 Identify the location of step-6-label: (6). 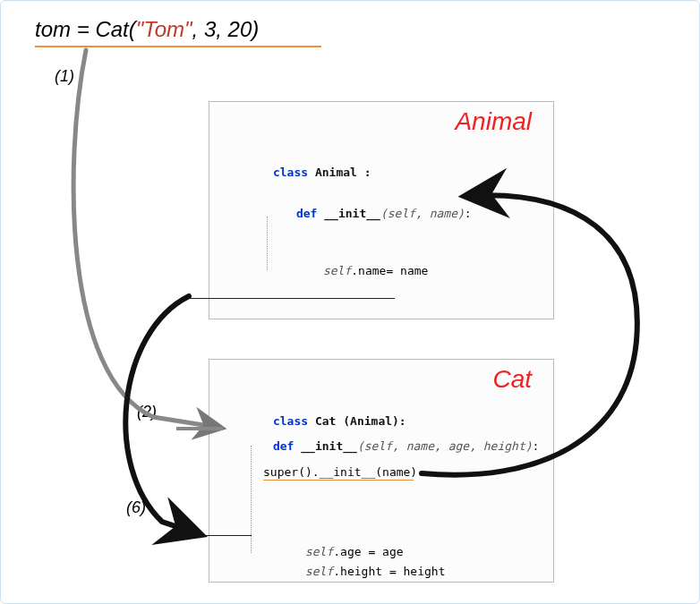
(136, 508).